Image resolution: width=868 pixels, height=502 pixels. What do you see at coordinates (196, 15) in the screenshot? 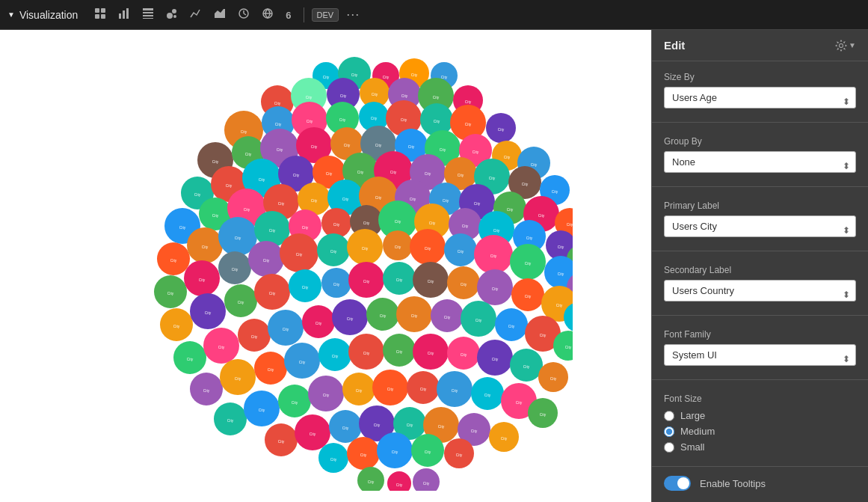
I see `line-chart-icon-btn` at bounding box center [196, 15].